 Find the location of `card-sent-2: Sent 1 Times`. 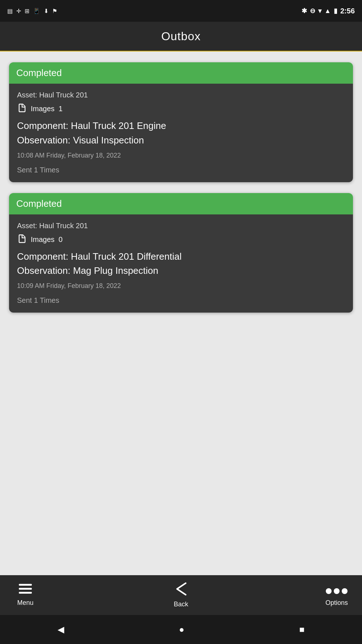

card-sent-2: Sent 1 Times is located at coordinates (38, 301).